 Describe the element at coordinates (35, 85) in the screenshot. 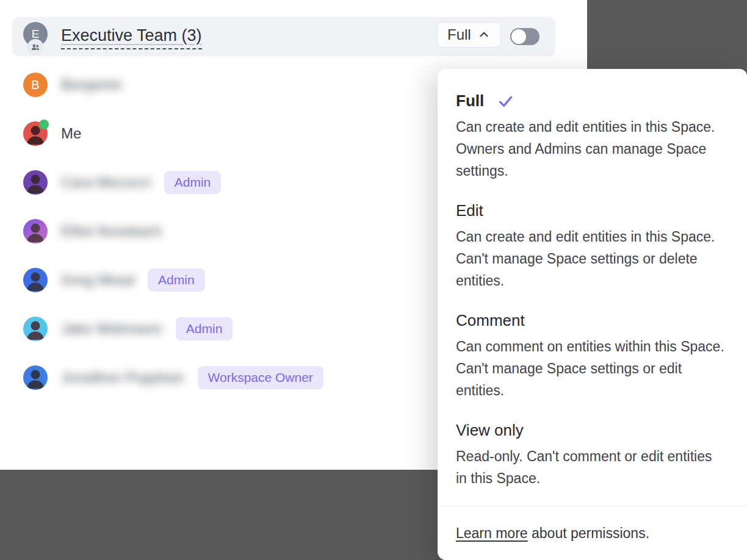

I see `member-avatar: B` at that location.